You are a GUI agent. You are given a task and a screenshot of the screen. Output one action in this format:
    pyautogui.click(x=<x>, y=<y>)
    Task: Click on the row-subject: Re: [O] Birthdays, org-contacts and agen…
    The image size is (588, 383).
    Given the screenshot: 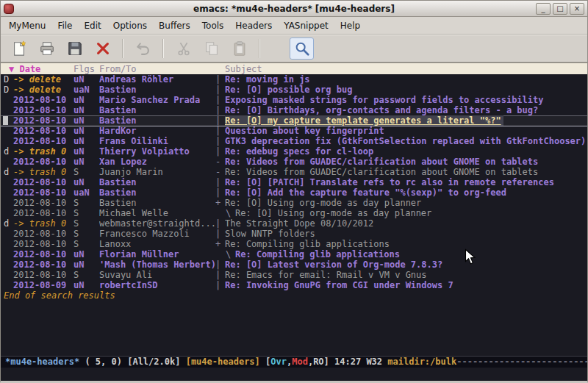 What is the action you would take?
    pyautogui.click(x=406, y=110)
    